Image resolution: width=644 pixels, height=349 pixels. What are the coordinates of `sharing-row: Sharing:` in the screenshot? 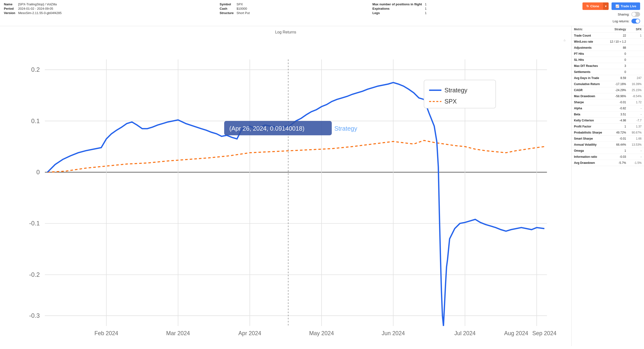 It's located at (629, 14).